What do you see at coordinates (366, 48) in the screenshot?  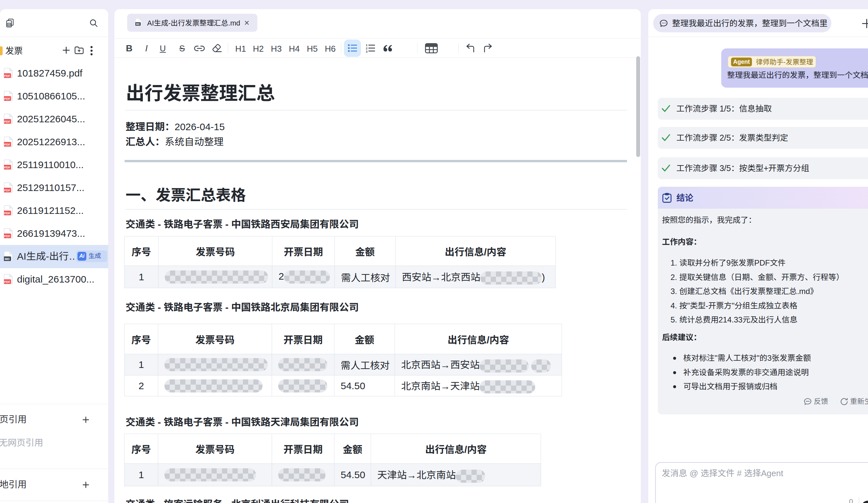 I see `svg-text: 2` at bounding box center [366, 48].